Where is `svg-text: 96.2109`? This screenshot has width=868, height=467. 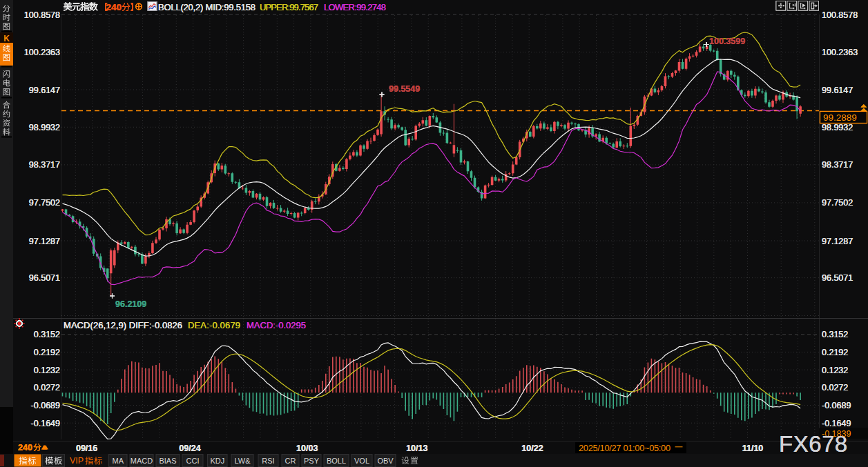
svg-text: 96.2109 is located at coordinates (131, 304).